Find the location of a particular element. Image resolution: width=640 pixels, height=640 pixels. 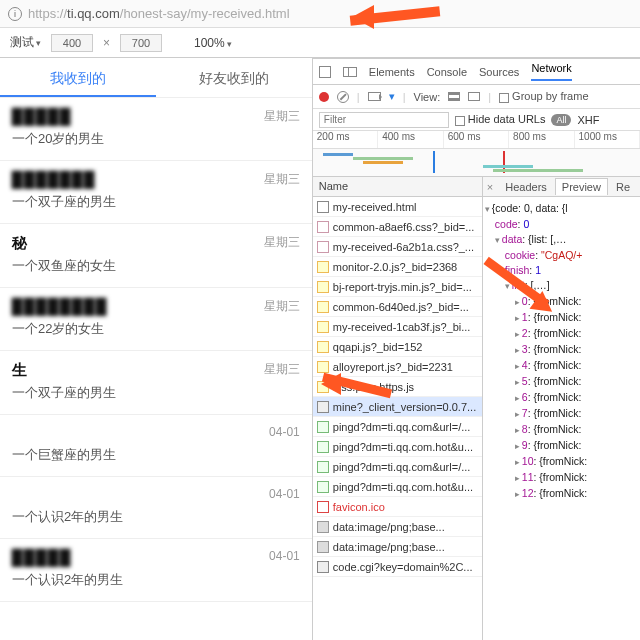

network-row: favicon.ico is located at coordinates (398, 507).